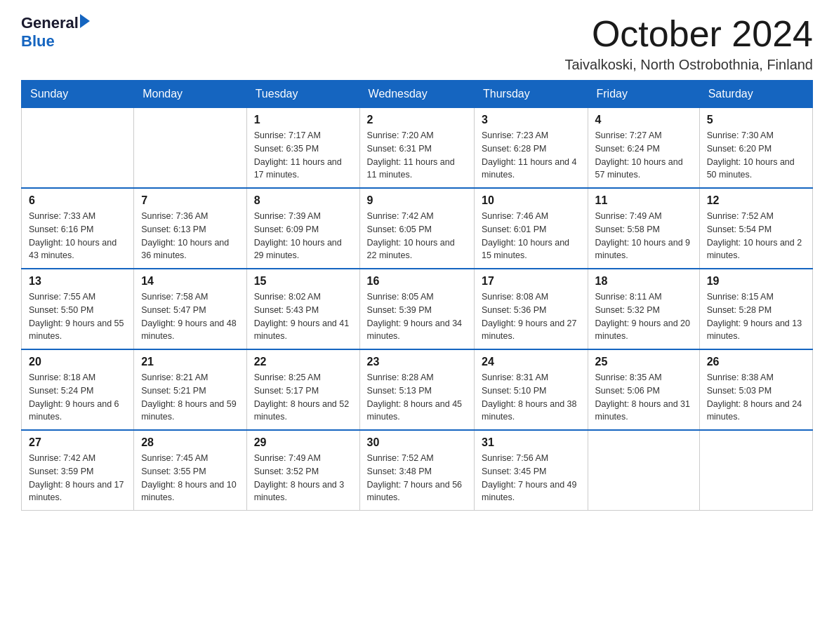  Describe the element at coordinates (78, 309) in the screenshot. I see `calendar-cell: 13Sunrise: 7:55 AMSunset: 5:50 PMDayligh…` at that location.